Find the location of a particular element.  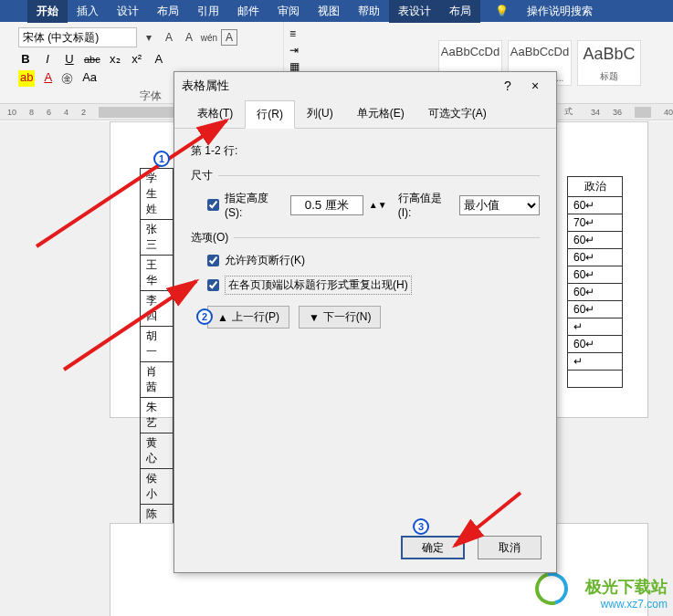

table-right: 政治 60↵ 70↵ 60↵ 60↵ 60↵ 60↵ 60↵ ↵ 60↵ ↵ is located at coordinates (595, 282).